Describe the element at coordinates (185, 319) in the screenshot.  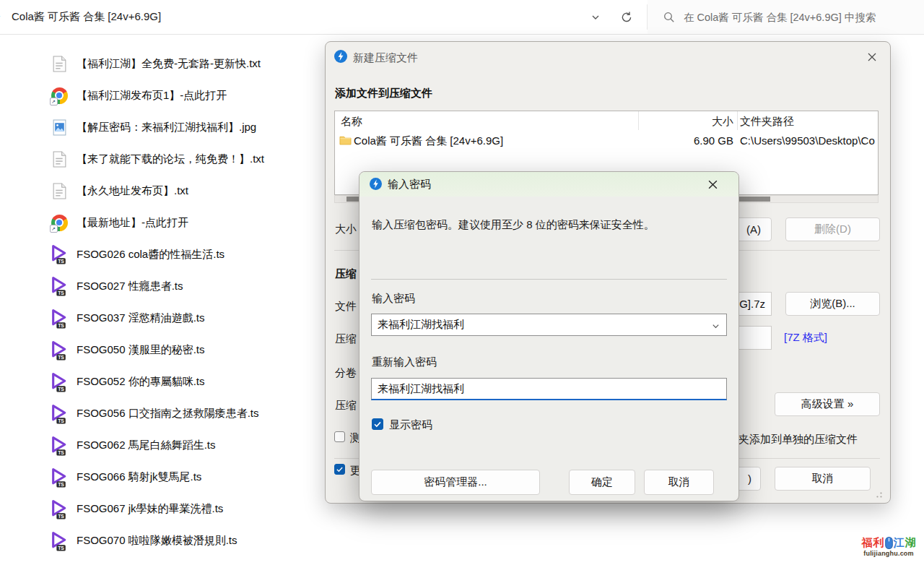
I see `list-item: TSFSOG037 淫慾精油遊戲.ts` at that location.